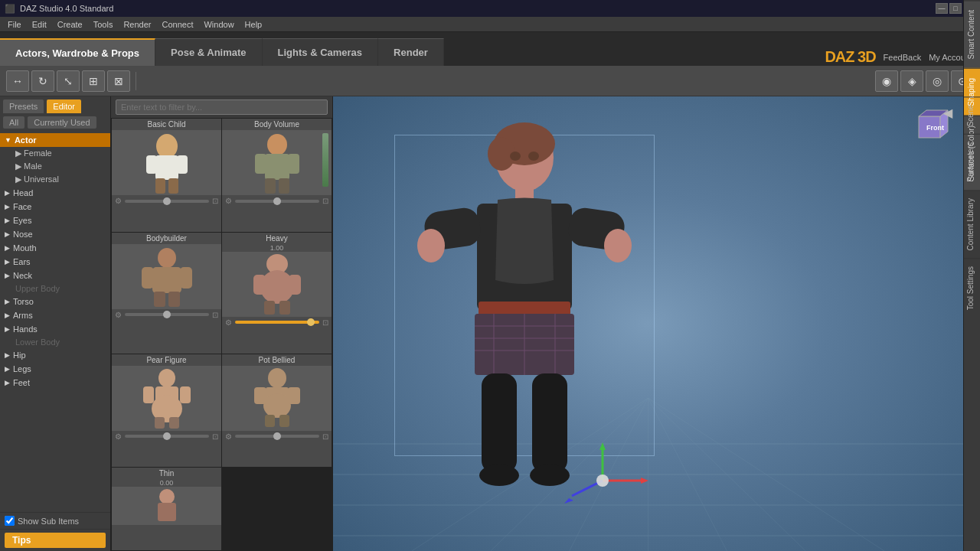 The height and width of the screenshot is (551, 980). What do you see at coordinates (228, 436) in the screenshot?
I see `morph-pb-settings-icon: ⚙` at bounding box center [228, 436].